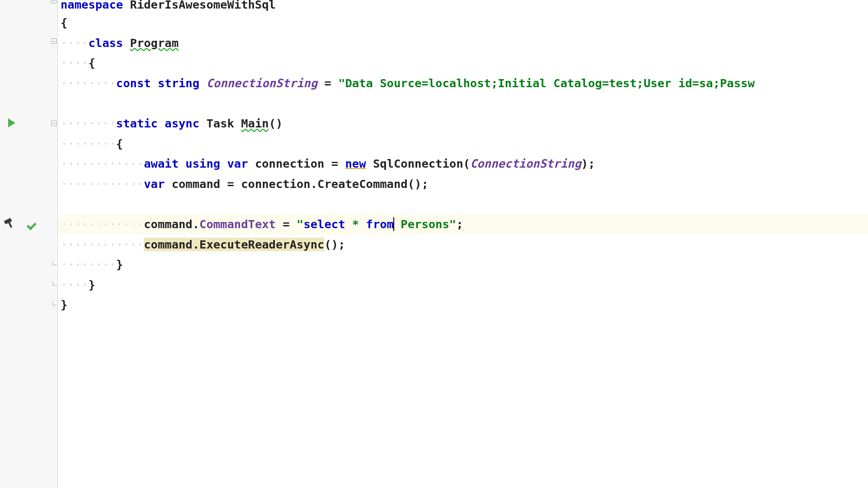 The image size is (868, 488). What do you see at coordinates (29, 244) in the screenshot?
I see `gutter` at bounding box center [29, 244].